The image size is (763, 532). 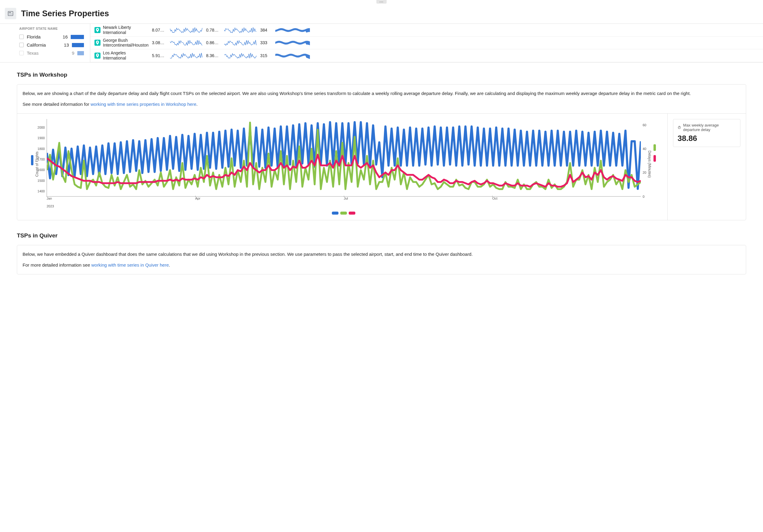 What do you see at coordinates (344, 200) in the screenshot?
I see `x-ticks: JanAprJulOct` at bounding box center [344, 200].